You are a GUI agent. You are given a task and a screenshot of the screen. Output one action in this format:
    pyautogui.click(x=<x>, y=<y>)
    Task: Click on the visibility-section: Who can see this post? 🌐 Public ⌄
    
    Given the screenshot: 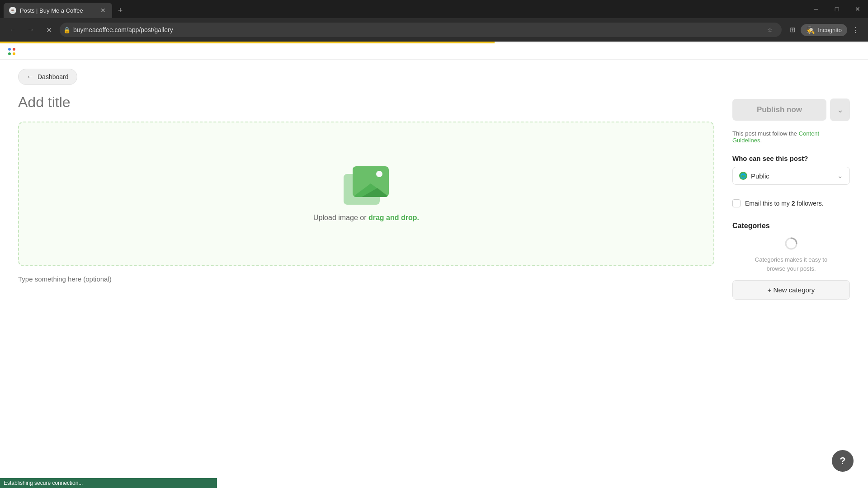 What is the action you would take?
    pyautogui.click(x=791, y=170)
    